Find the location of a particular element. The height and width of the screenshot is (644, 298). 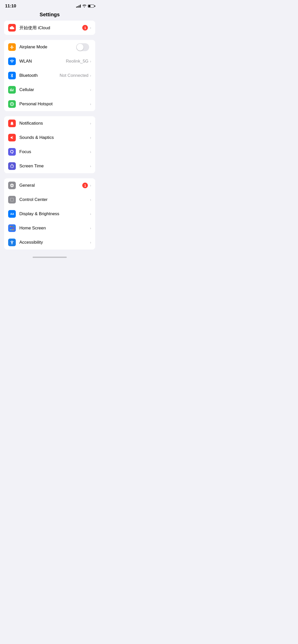

general-chevron: › is located at coordinates (91, 185).